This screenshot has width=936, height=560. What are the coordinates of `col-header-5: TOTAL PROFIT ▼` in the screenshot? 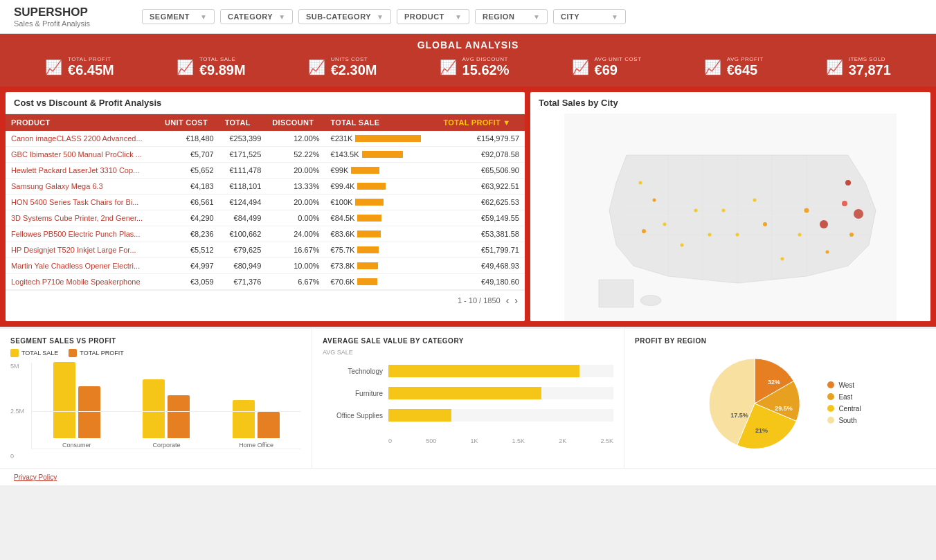 It's located at (482, 123).